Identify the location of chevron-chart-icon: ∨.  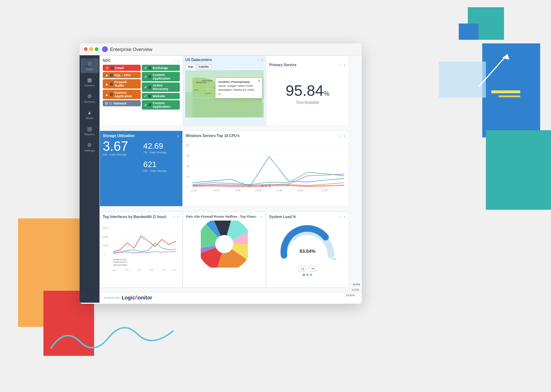
(344, 136).